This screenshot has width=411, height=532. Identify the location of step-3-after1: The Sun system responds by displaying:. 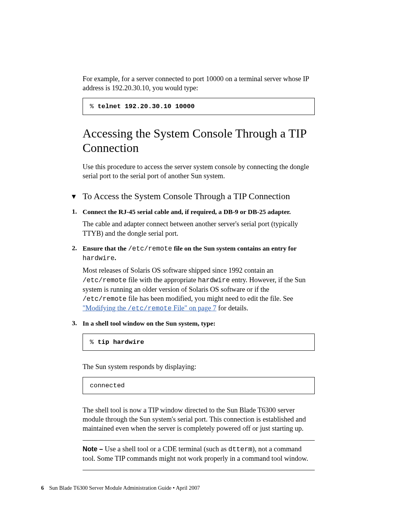
(199, 367).